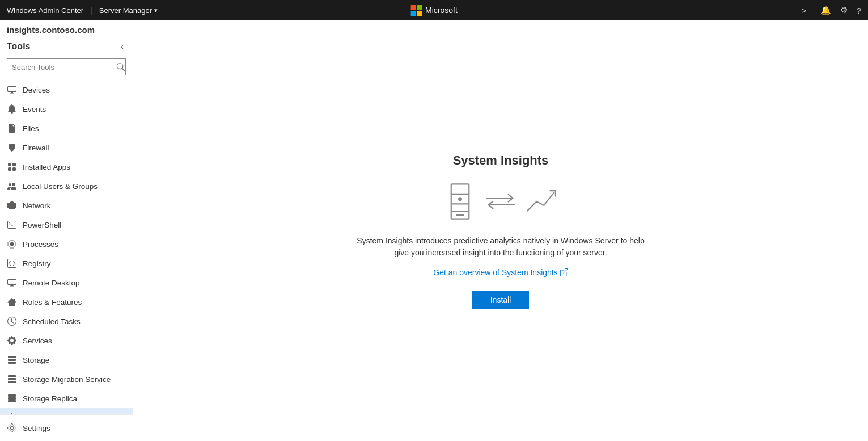 The height and width of the screenshot is (441, 868). Describe the element at coordinates (12, 167) in the screenshot. I see `apps-icon` at that location.